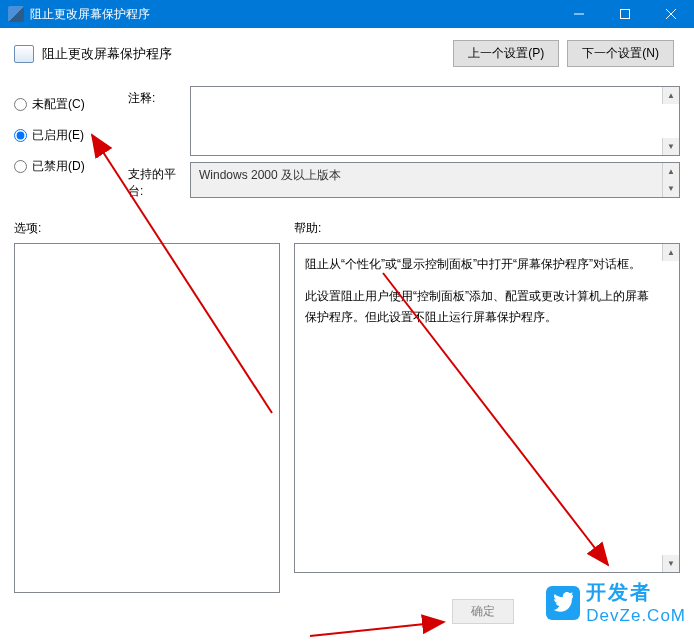 Image resolution: width=694 pixels, height=644 pixels. I want to click on maximize-button, so click(625, 14).